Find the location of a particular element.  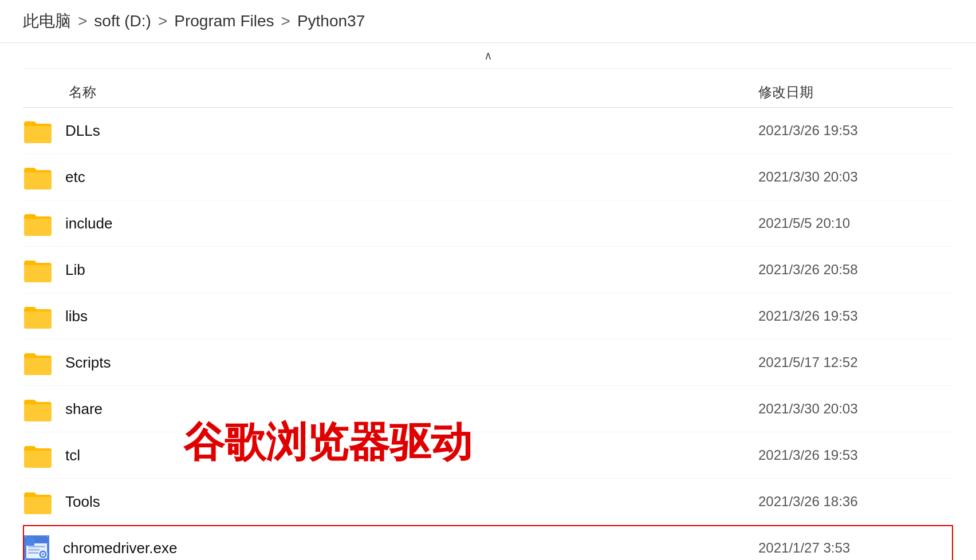

file-row: DLLs 2021/3/26 19:53 is located at coordinates (488, 131).